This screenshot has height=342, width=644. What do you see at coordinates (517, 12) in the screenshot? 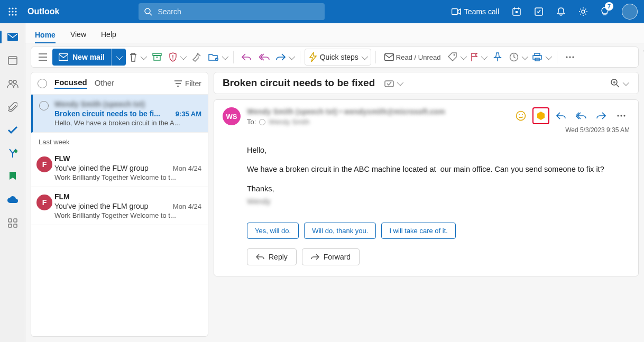
I see `meet-now-button` at bounding box center [517, 12].